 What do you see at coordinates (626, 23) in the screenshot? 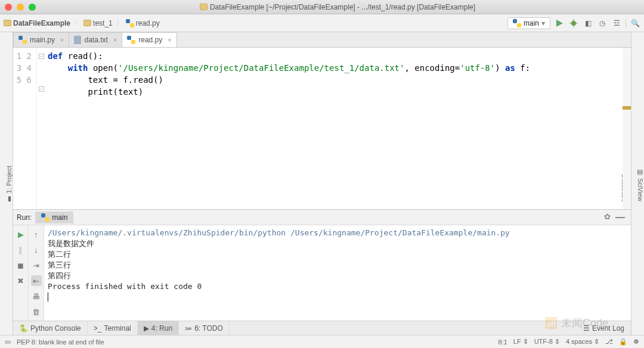
I see `divider` at bounding box center [626, 23].